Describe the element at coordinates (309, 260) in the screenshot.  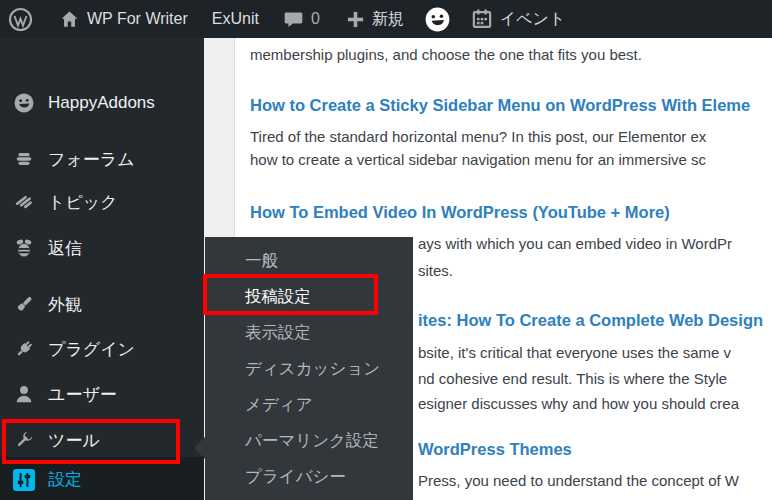
I see `submenu-item-general: 一般` at that location.